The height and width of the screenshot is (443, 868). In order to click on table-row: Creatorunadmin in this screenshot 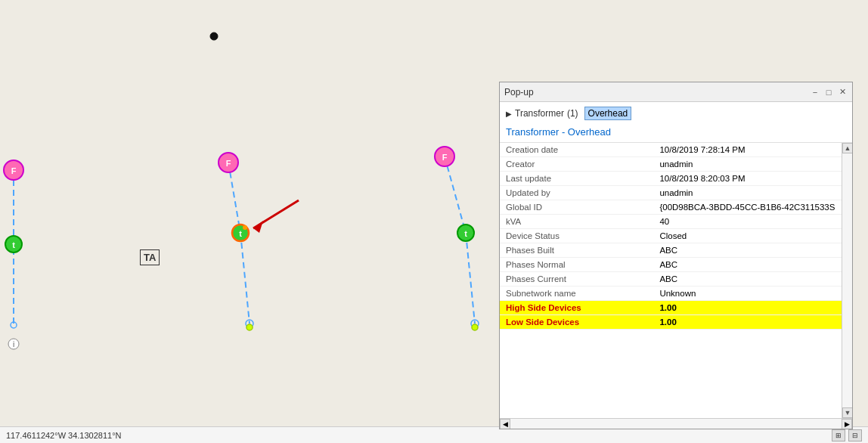, I will do `click(671, 165)`.